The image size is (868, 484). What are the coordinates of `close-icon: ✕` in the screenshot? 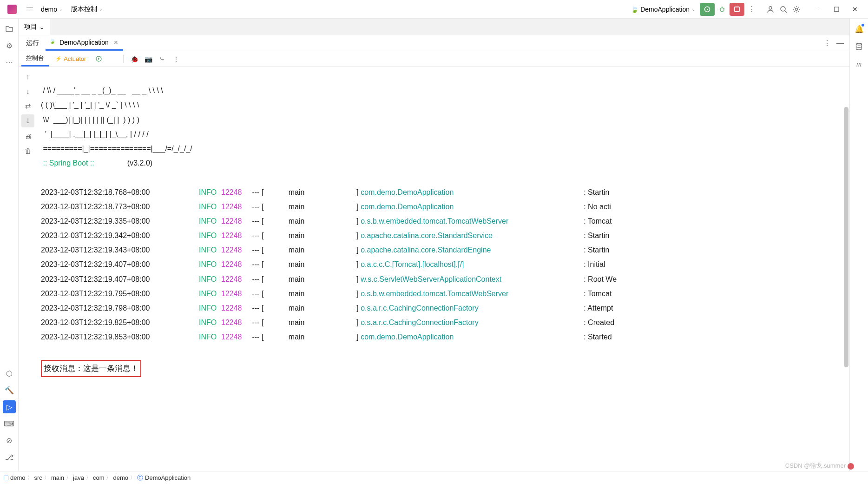 It's located at (116, 43).